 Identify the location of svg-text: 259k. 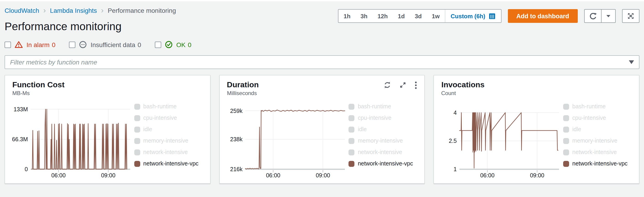
(236, 111).